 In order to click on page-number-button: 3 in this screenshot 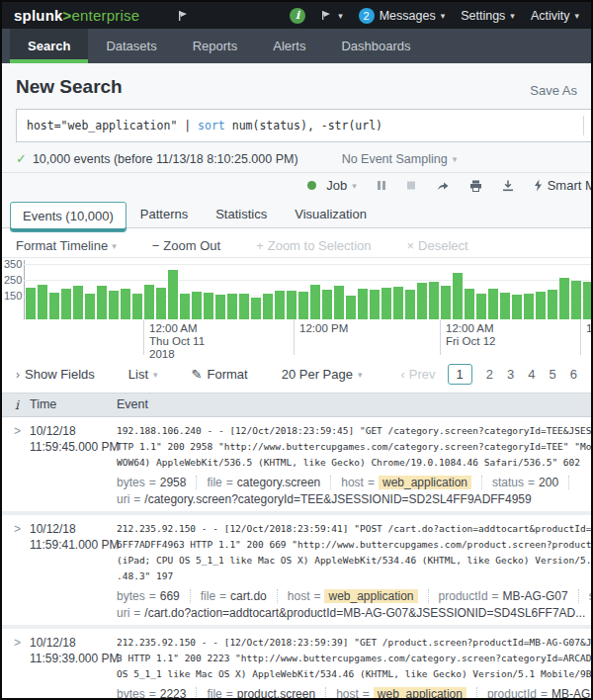, I will do `click(510, 374)`.